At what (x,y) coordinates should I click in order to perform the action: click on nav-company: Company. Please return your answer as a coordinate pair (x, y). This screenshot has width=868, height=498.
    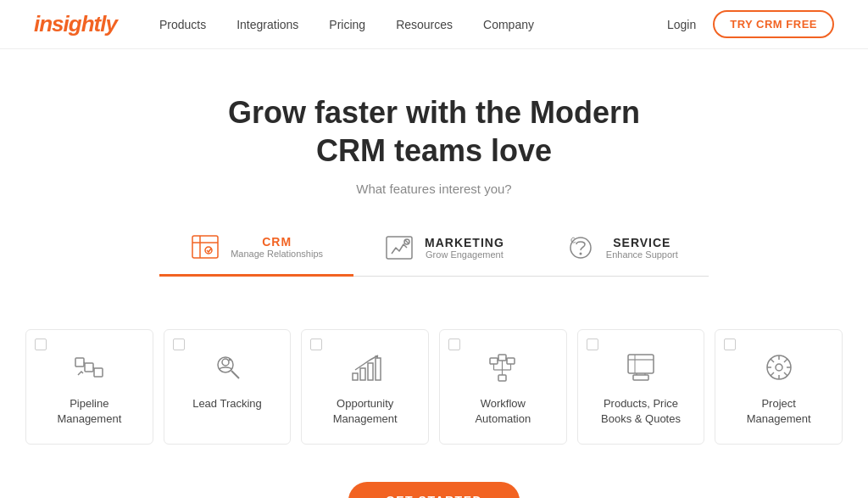
    Looking at the image, I should click on (509, 25).